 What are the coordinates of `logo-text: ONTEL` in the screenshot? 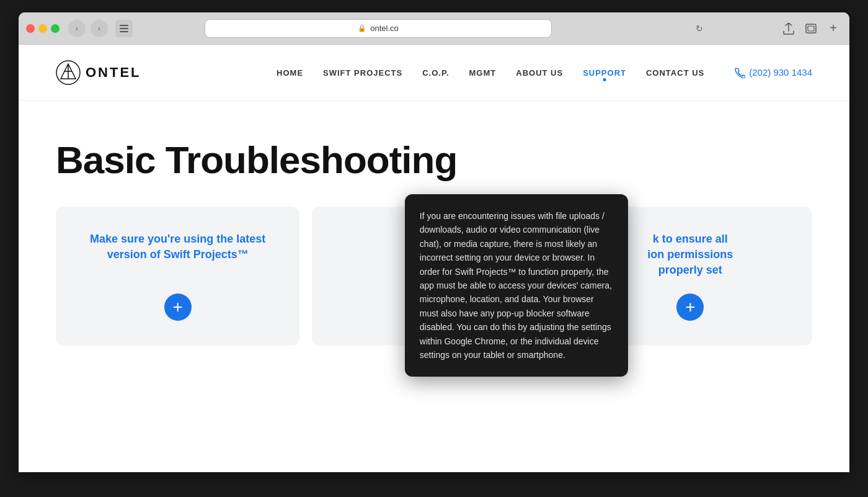 It's located at (113, 73).